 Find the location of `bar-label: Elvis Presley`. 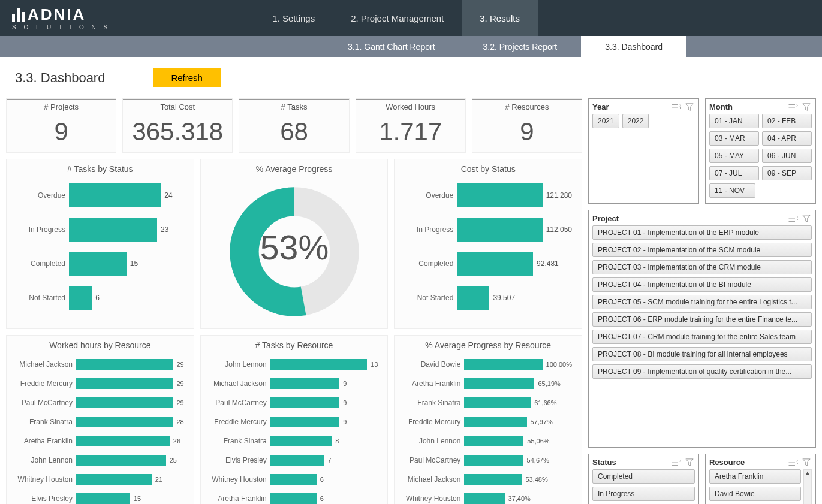

bar-label: Elvis Presley is located at coordinates (46, 499).